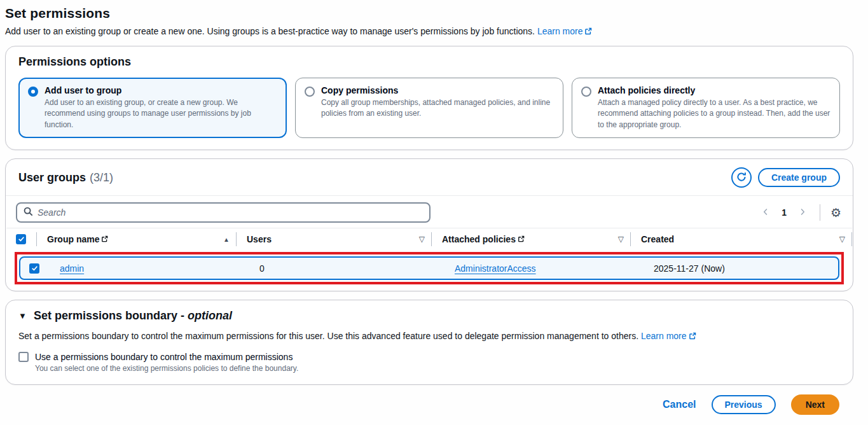  What do you see at coordinates (102, 178) in the screenshot?
I see `user-groups-count: (3/1)` at bounding box center [102, 178].